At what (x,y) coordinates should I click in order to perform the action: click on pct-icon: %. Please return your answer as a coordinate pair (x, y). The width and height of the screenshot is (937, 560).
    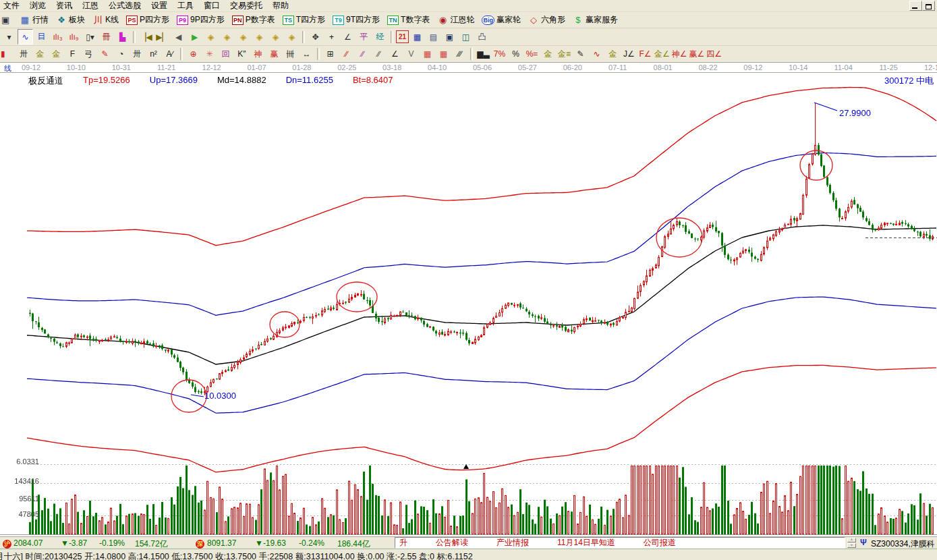
    Looking at the image, I should click on (515, 54).